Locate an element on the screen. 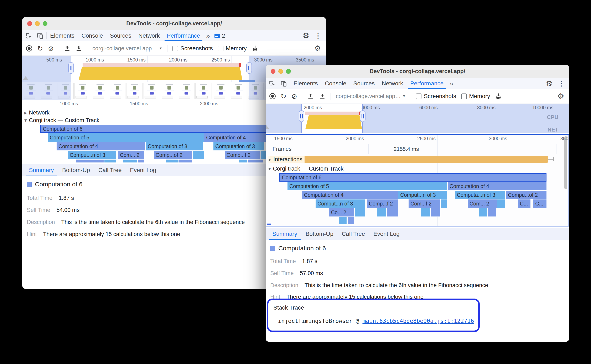 The width and height of the screenshot is (591, 364). flame-bar-comp-of-2: Comp...of 2 is located at coordinates (173, 155).